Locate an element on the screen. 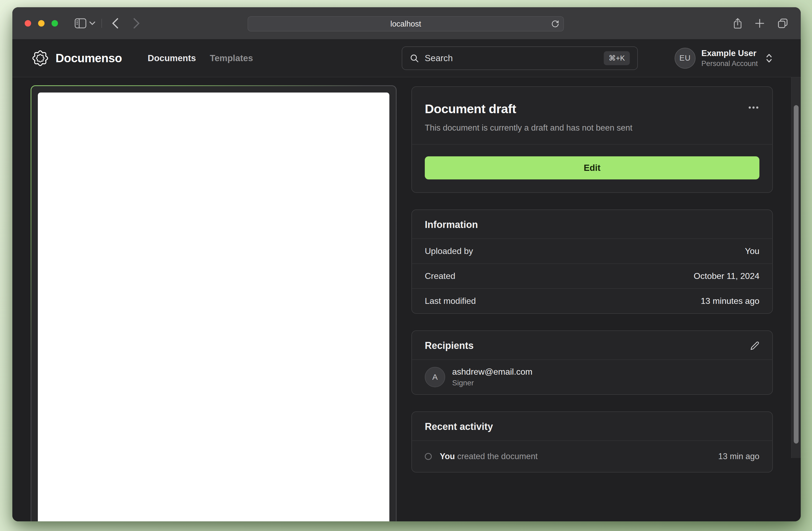 The height and width of the screenshot is (531, 812). brand-name: Documenso is located at coordinates (89, 58).